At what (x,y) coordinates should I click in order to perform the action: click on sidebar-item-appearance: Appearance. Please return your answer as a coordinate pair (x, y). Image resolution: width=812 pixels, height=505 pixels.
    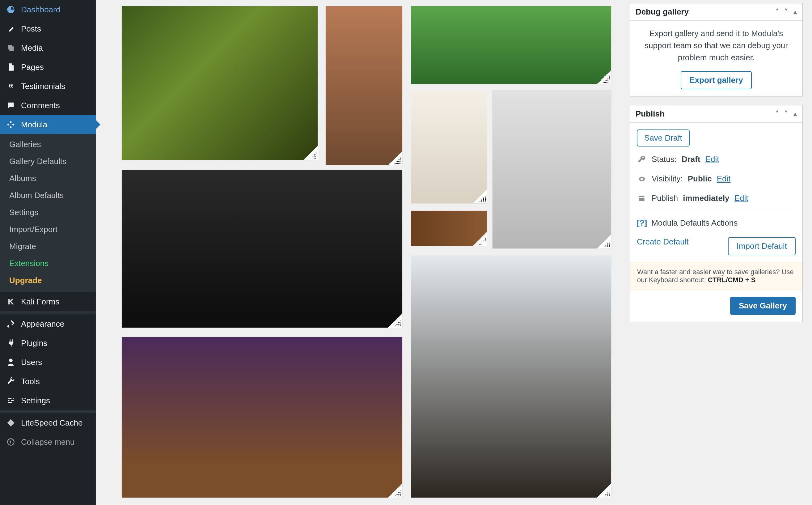
    Looking at the image, I should click on (48, 324).